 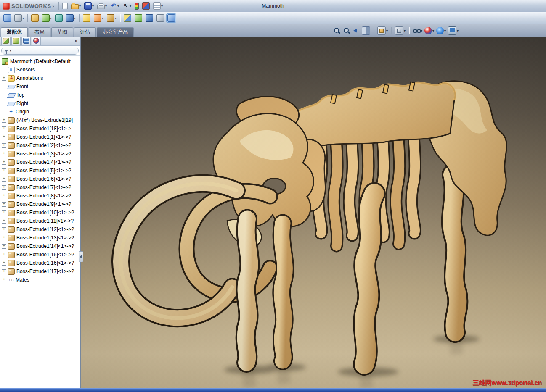 I want to click on panel-splitter-handle, so click(x=81, y=257).